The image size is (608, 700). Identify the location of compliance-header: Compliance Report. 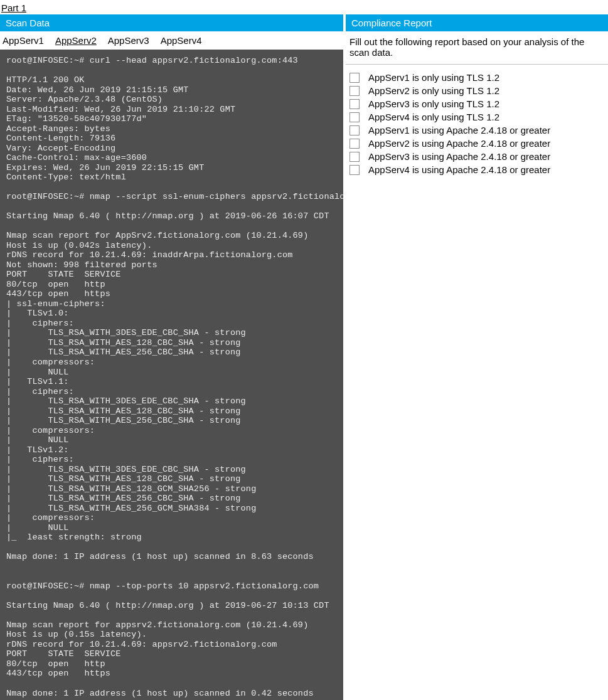
(477, 23).